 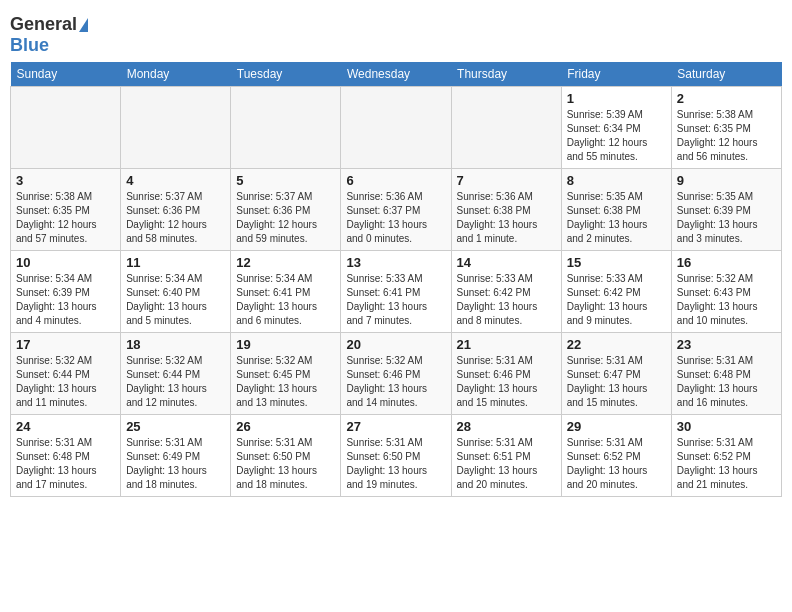 What do you see at coordinates (396, 210) in the screenshot?
I see `calendar-cell: 6 Sunrise: 5:36 AMSunset: 6:37 PMDayligh…` at bounding box center [396, 210].